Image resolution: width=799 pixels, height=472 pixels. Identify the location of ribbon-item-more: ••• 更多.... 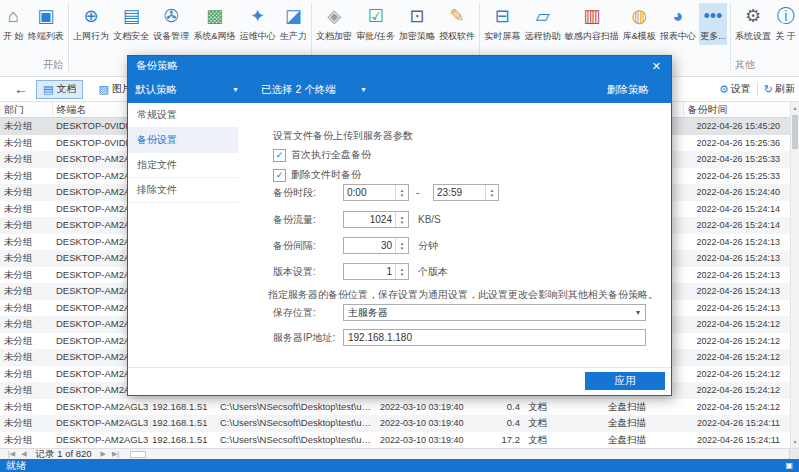
(713, 24).